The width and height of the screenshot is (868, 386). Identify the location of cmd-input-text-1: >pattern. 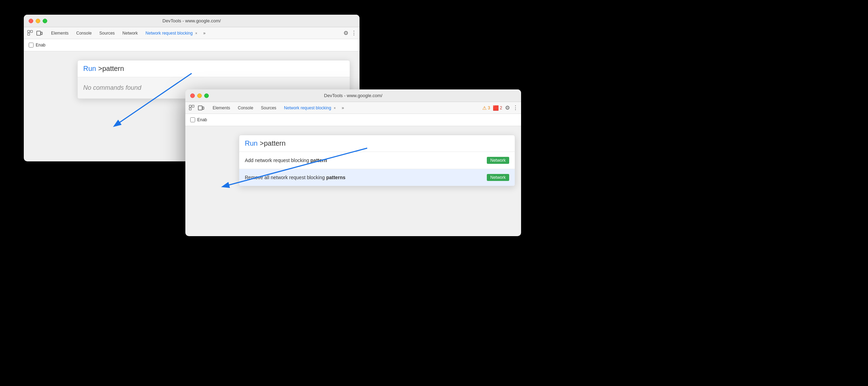
(111, 68).